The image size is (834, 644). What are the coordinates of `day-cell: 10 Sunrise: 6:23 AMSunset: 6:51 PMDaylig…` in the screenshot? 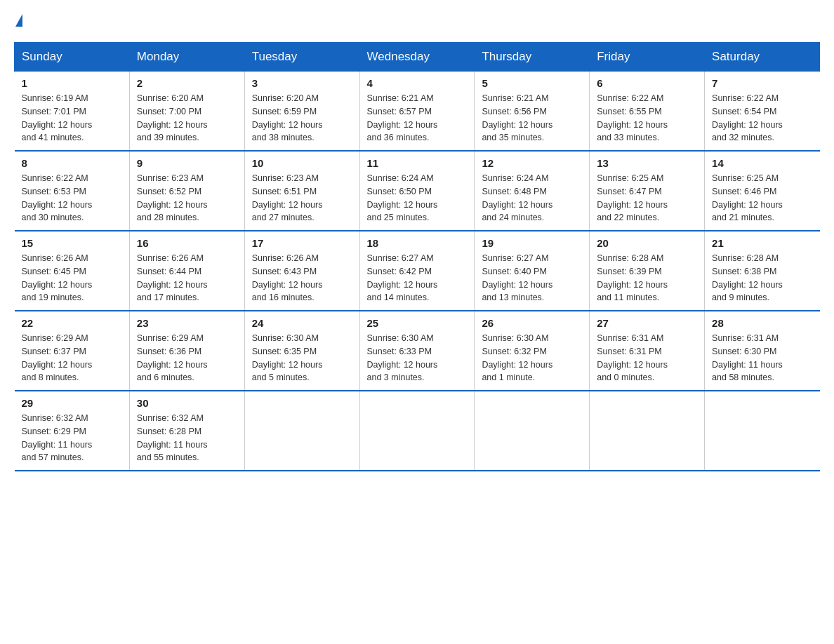 It's located at (302, 191).